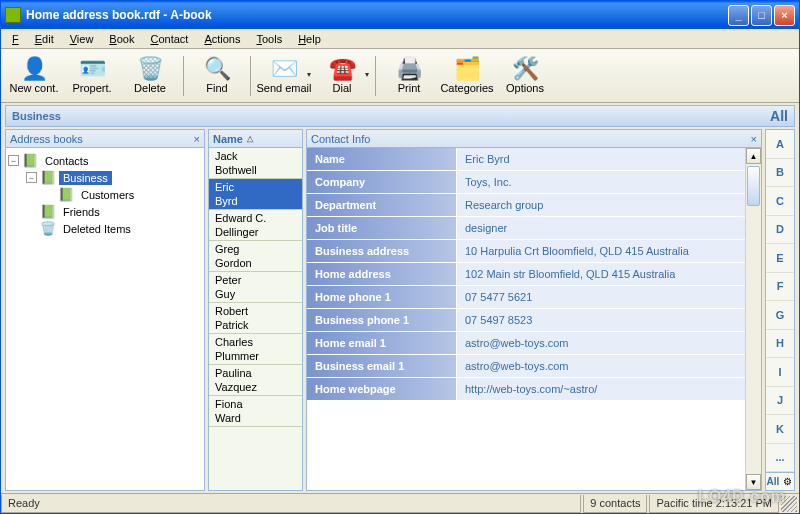  Describe the element at coordinates (256, 288) in the screenshot. I see `list-item: PeterGuy` at that location.